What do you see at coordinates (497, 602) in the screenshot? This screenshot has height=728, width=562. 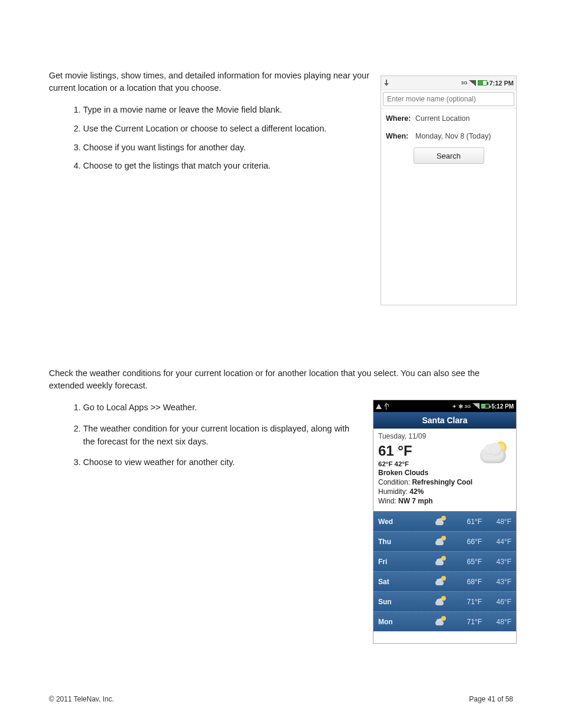 I see `forecast-lo: 46°F` at bounding box center [497, 602].